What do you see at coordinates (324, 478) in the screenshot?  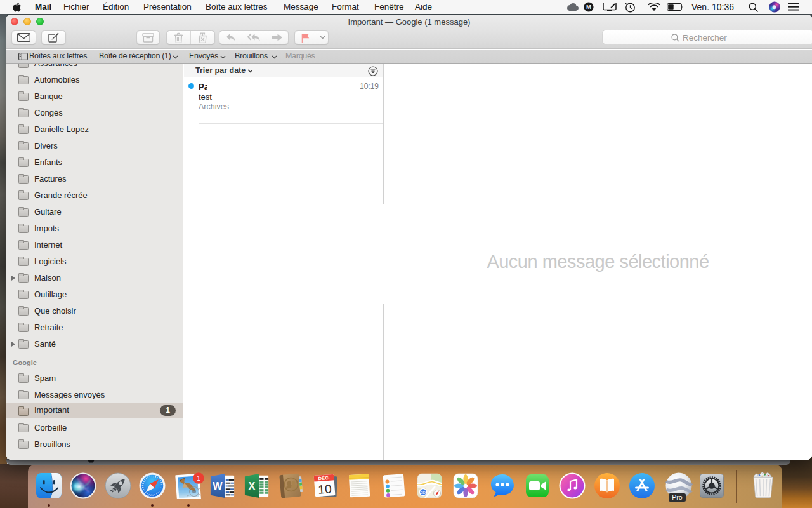 I see `svg-text: DÉC.` at bounding box center [324, 478].